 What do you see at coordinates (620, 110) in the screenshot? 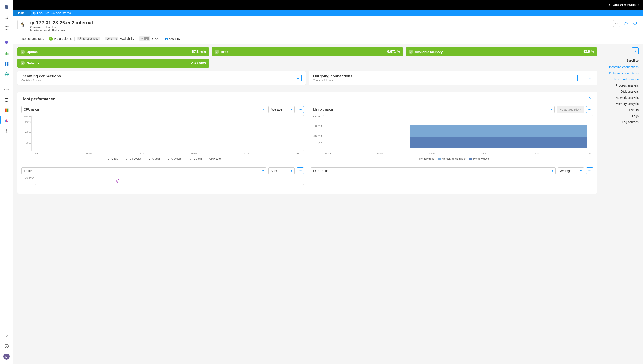
I see `scroll-nav-link: Events` at bounding box center [620, 110].